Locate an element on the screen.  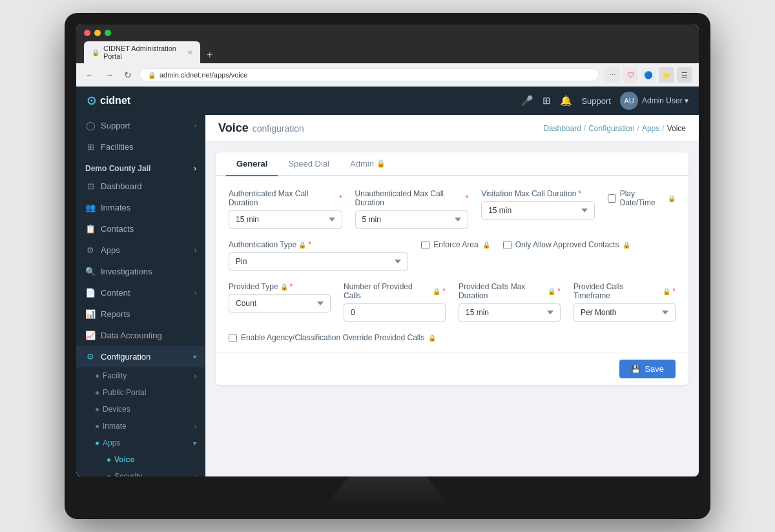
provided-timeframe-group: Provided Calls Timeframe 🔒 * Per Month is located at coordinates (625, 302).